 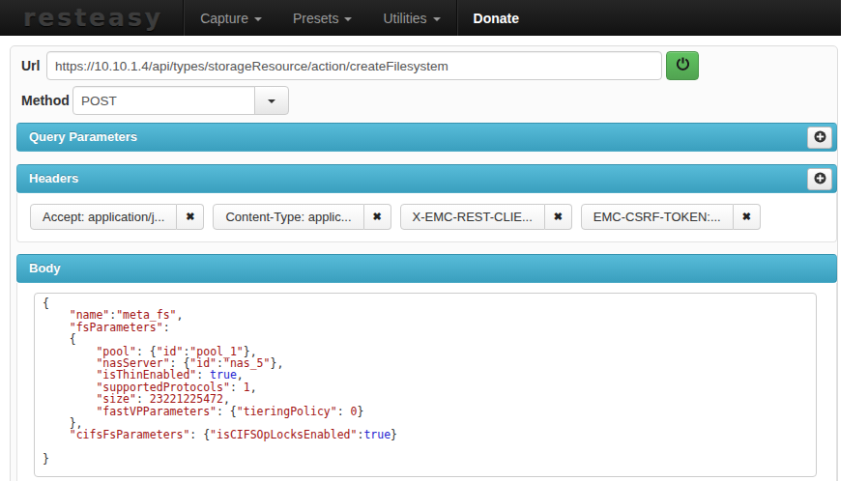 What do you see at coordinates (425, 459) in the screenshot?
I see `code-line: }` at bounding box center [425, 459].